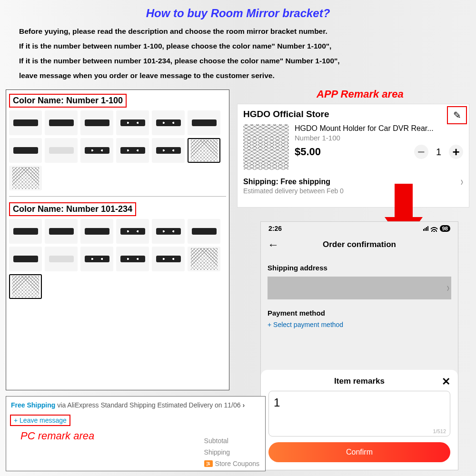 Image resolution: width=476 pixels, height=476 pixels. What do you see at coordinates (353, 114) in the screenshot?
I see `store-name: HGDO Official Store` at bounding box center [353, 114].